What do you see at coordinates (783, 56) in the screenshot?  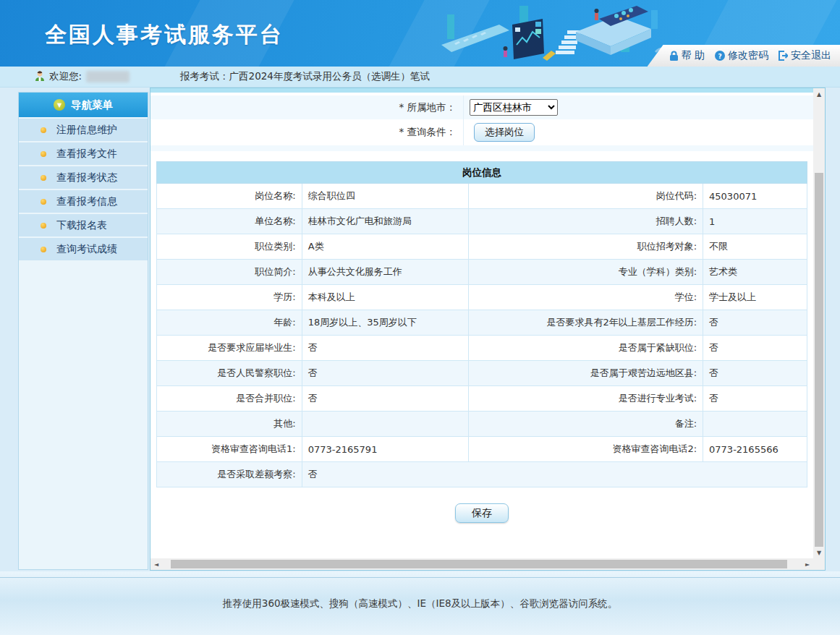 I see `exit-icon` at bounding box center [783, 56].